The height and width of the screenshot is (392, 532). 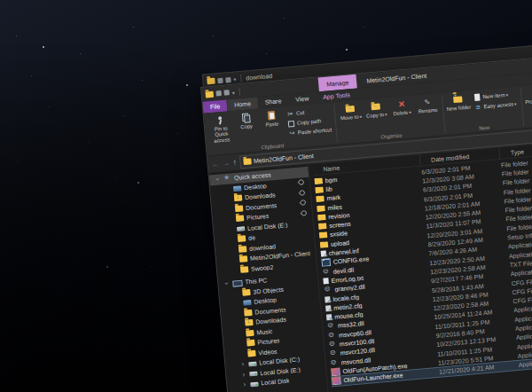 I want to click on copy-to-icon, so click(x=376, y=106).